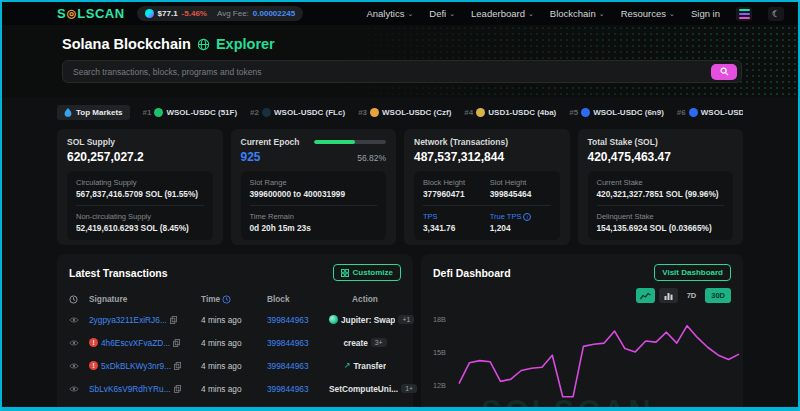 This screenshot has height=411, width=800. What do you see at coordinates (234, 299) in the screenshot?
I see `col-time: Time` at bounding box center [234, 299].